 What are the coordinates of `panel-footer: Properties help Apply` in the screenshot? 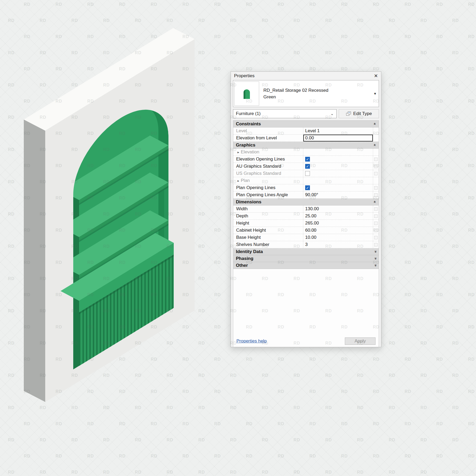 It's located at (306, 341).